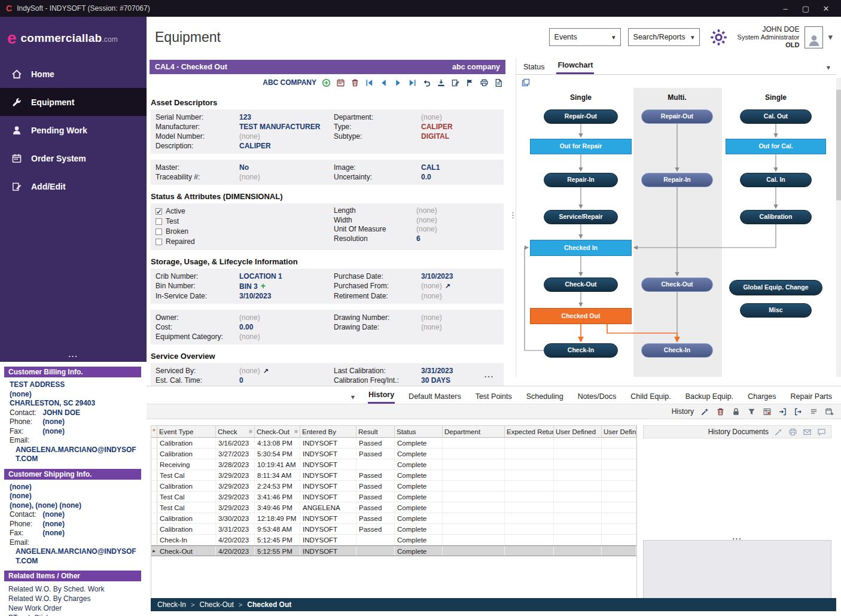  I want to click on detail-tab: History, so click(382, 396).